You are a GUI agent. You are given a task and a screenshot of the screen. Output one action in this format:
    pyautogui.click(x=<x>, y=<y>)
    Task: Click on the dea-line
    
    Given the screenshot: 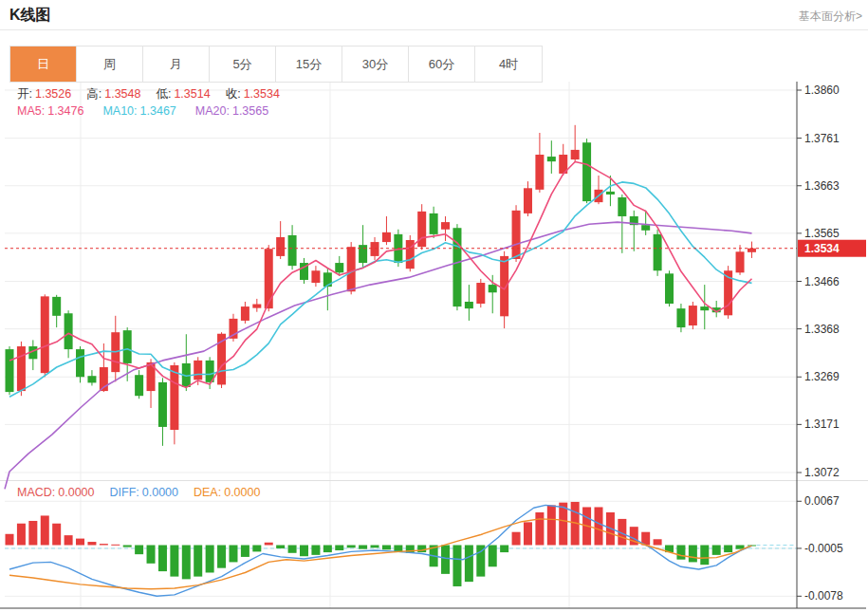 What is the action you would take?
    pyautogui.click(x=381, y=554)
    